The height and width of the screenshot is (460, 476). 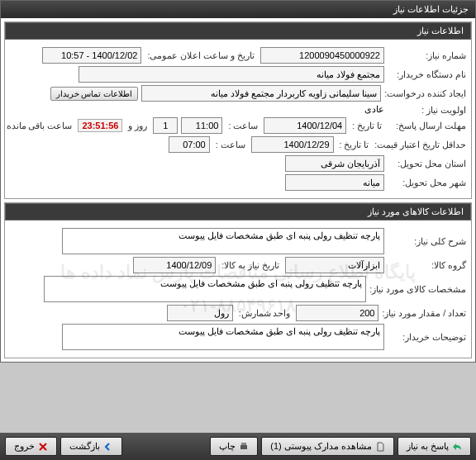 What do you see at coordinates (91, 446) in the screenshot?
I see `back-button: بازگشت` at bounding box center [91, 446].